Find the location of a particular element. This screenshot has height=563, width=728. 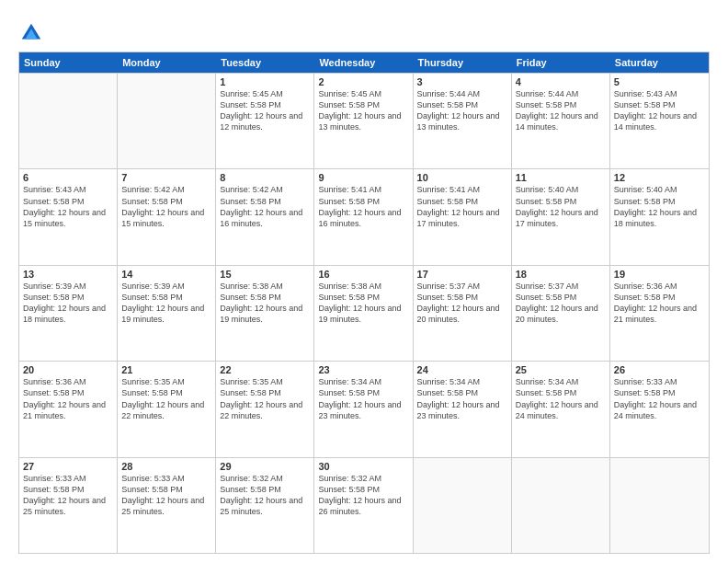

day-cell-29: 29Sunrise: 5:32 AM Sunset: 5:58 PM Dayli… is located at coordinates (265, 506).